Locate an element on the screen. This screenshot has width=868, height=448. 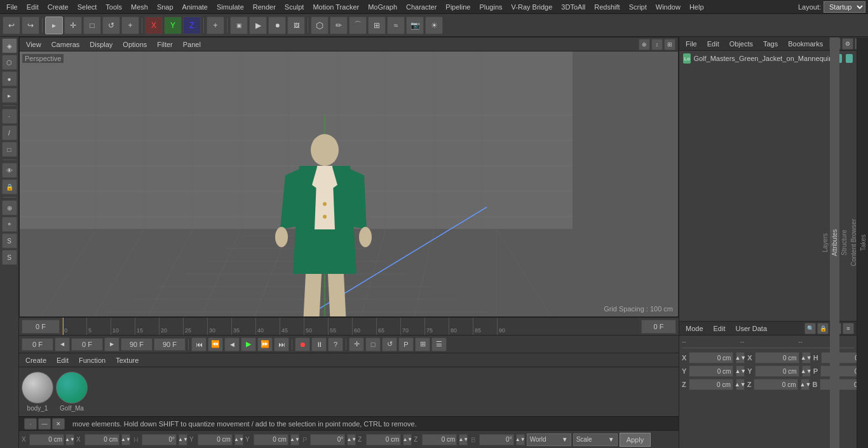
mode-icon-close: ✕ is located at coordinates (58, 424).